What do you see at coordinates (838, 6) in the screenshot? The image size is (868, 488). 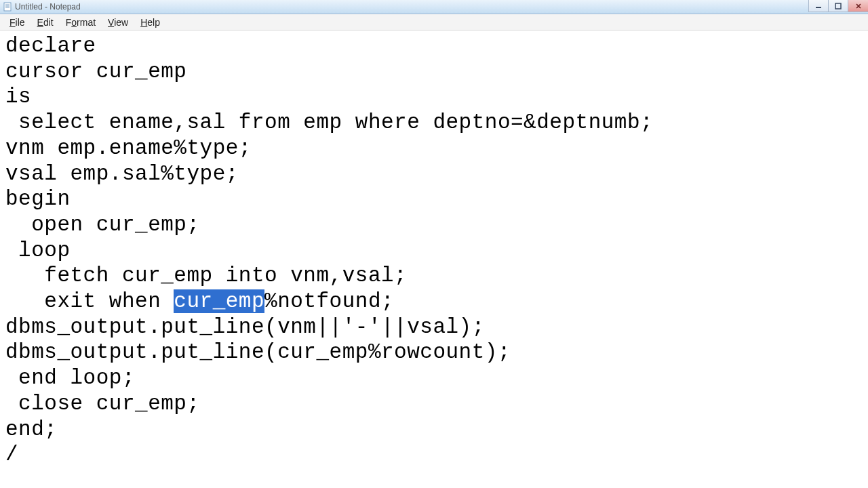 I see `maximize-button` at bounding box center [838, 6].